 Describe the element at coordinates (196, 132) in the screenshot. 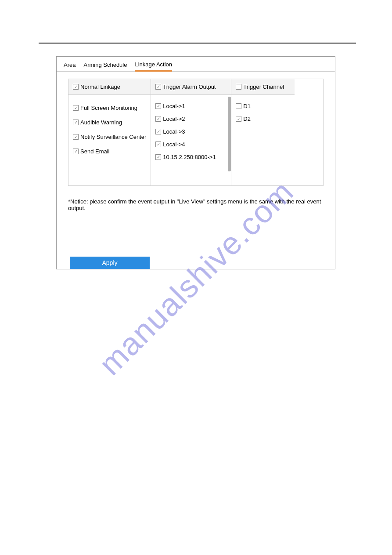

I see `linkage-grid: Normal Linkage Full Screen Monitoring Au…` at that location.